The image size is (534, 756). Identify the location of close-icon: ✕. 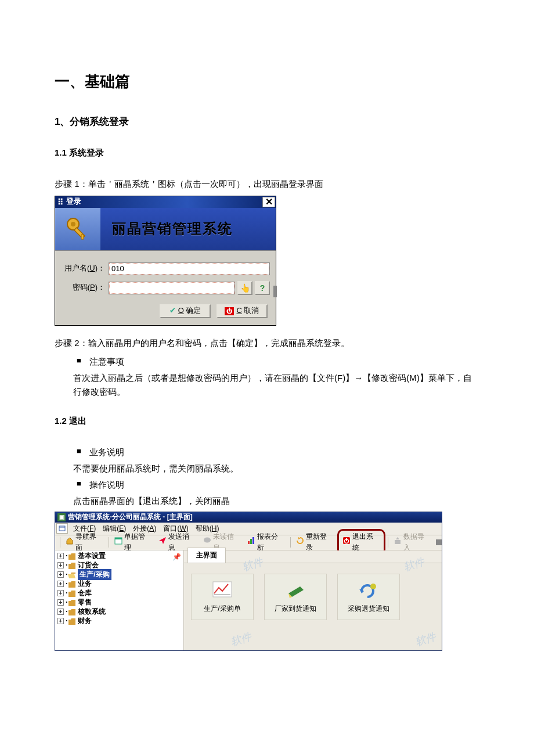
(269, 202).